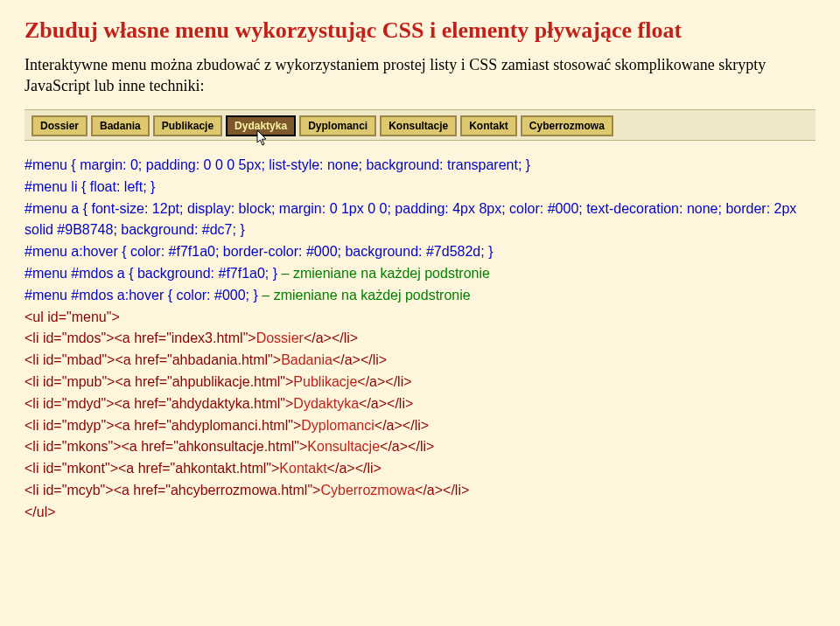 Image resolution: width=840 pixels, height=626 pixels. I want to click on menu-item-dydaktyka: Dydaktyka, so click(261, 126).